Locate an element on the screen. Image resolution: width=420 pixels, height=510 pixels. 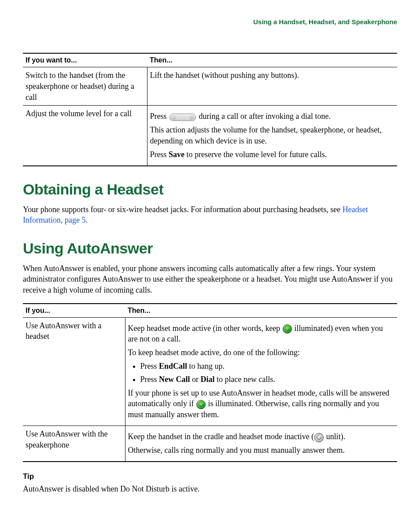
cell: Switch to the handset (from the speakerp… is located at coordinates (85, 86).